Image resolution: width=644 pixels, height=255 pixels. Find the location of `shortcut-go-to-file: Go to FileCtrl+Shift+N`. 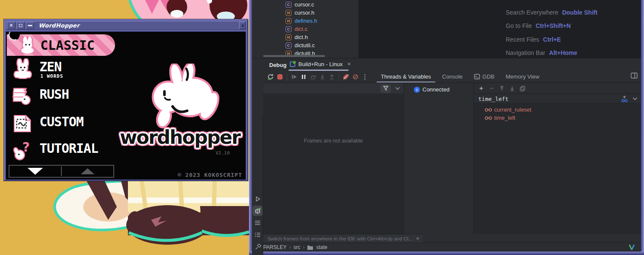

shortcut-go-to-file: Go to FileCtrl+Shift+N is located at coordinates (538, 26).